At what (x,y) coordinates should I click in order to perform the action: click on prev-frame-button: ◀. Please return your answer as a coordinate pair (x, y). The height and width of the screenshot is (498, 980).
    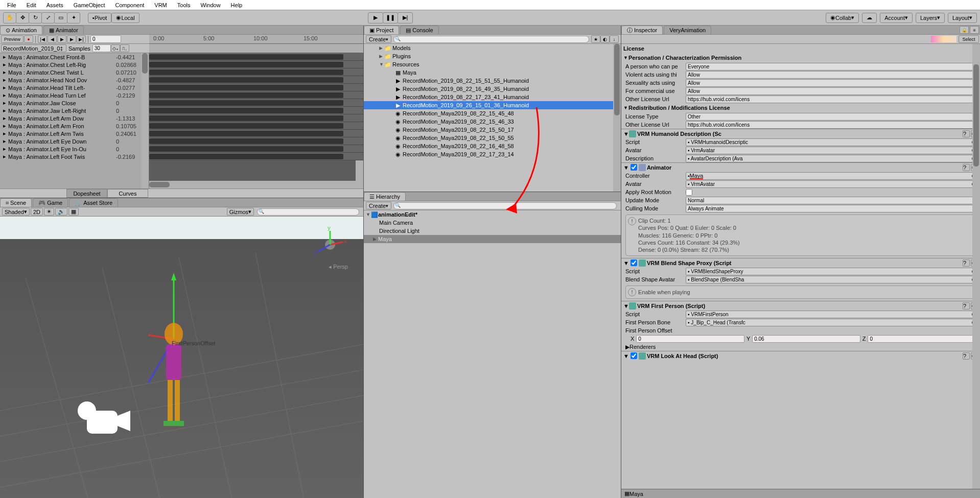
    Looking at the image, I should click on (52, 39).